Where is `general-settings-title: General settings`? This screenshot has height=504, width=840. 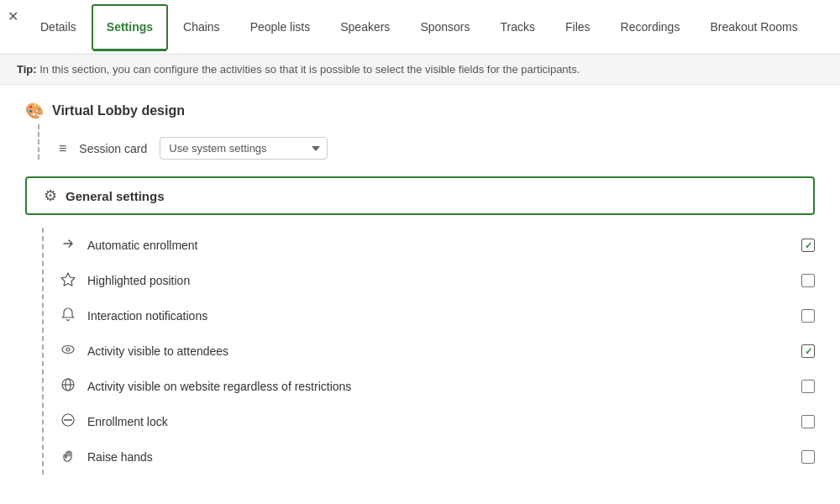
general-settings-title: General settings is located at coordinates (115, 197).